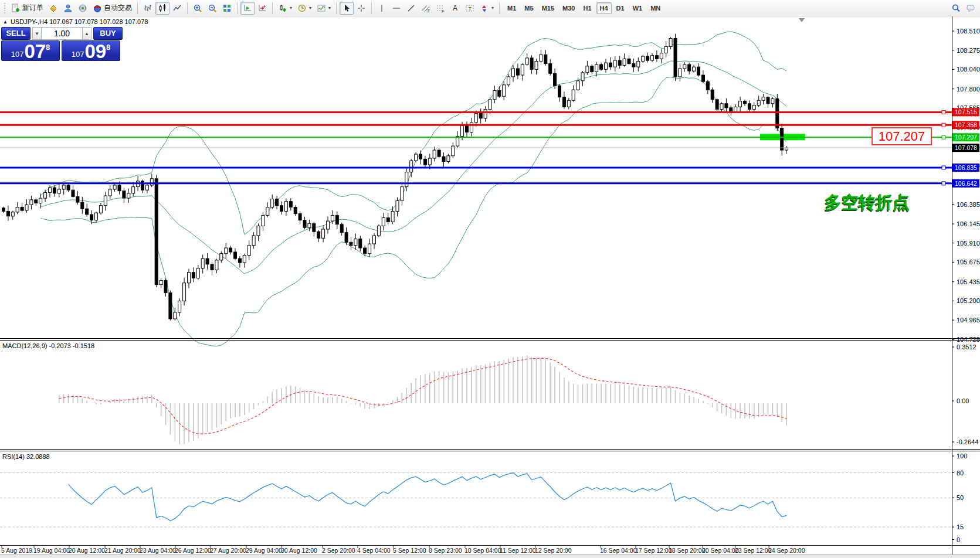 This screenshot has height=558, width=980. I want to click on arrows-tool-button: ▾, so click(487, 8).